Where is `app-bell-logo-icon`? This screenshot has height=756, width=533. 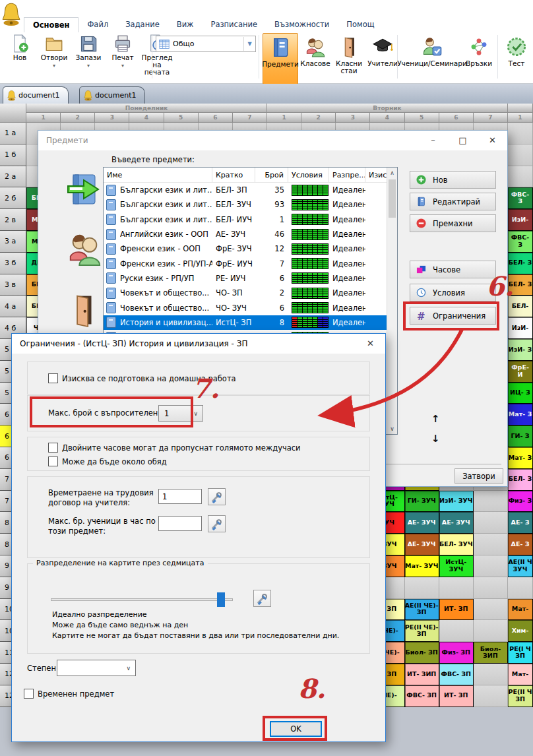
app-bell-logo-icon is located at coordinates (11, 14).